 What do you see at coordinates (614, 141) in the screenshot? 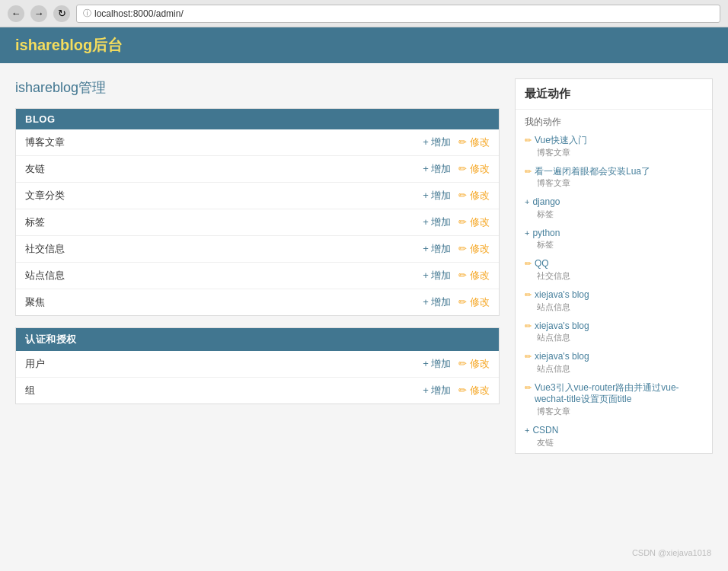
I see `recent-item-link: ✏Vue快速入门` at bounding box center [614, 141].